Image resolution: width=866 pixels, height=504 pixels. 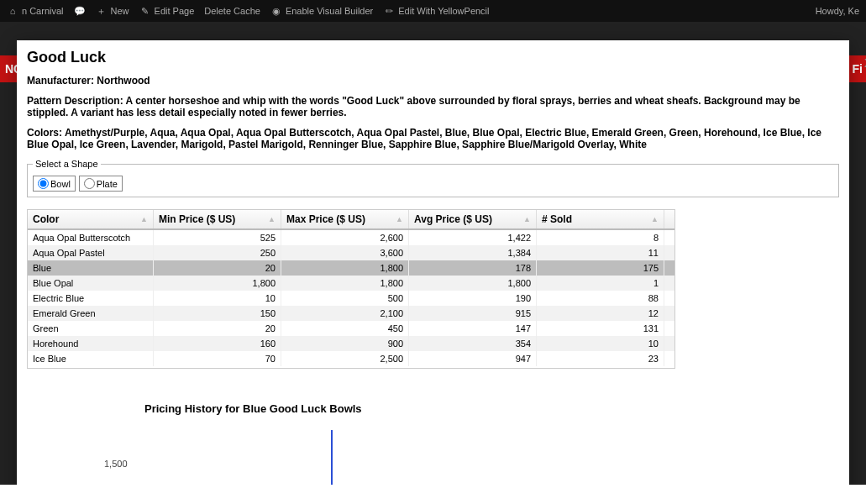 I want to click on divi-icon: ◉, so click(x=276, y=11).